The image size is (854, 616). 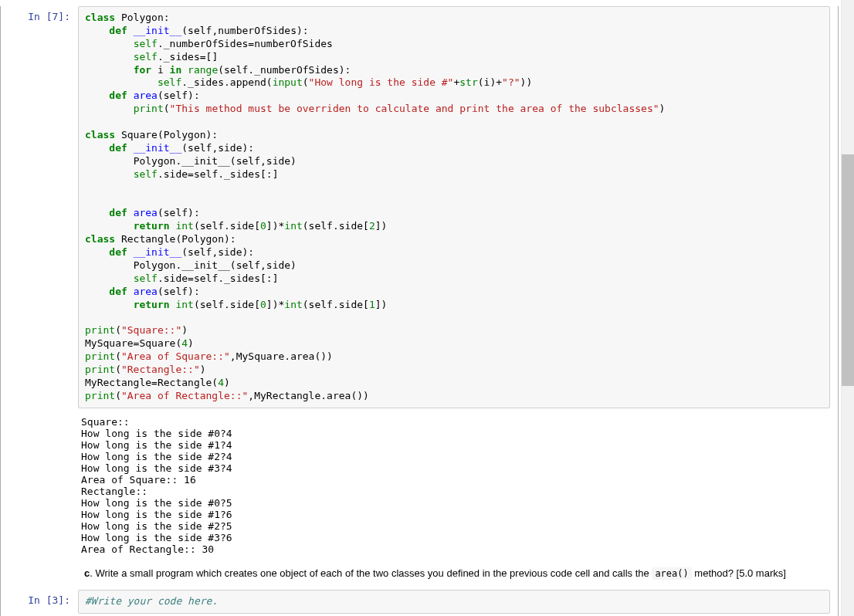 I want to click on page-scrollbar, so click(x=848, y=308).